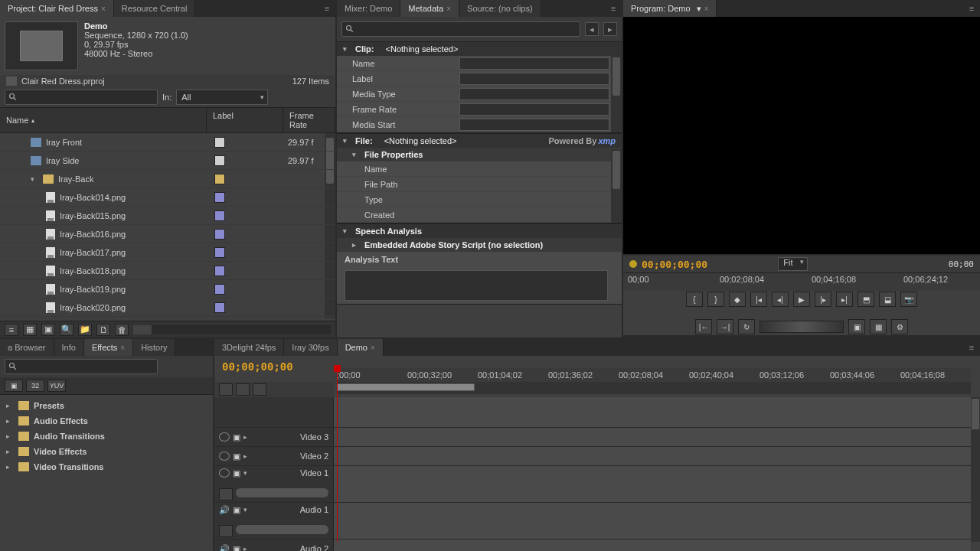  I want to click on track-video-3: ▣▸Video 3, so click(593, 438).